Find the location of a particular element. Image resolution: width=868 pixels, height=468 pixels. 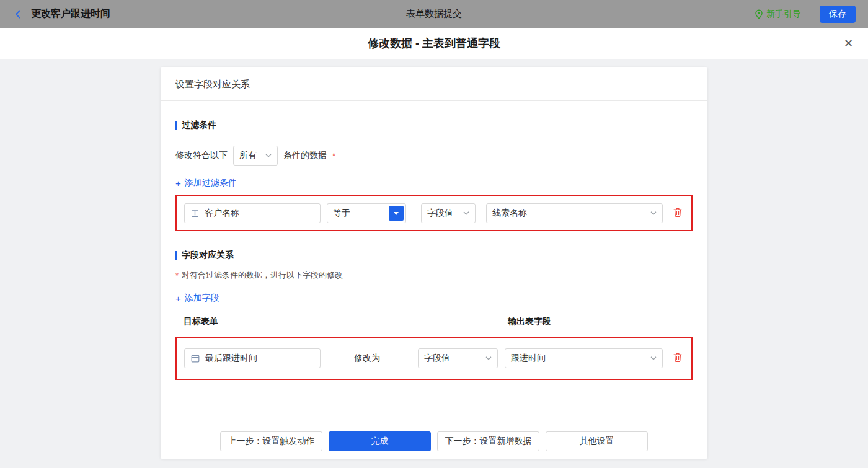

source-field-select: 跟进时间 is located at coordinates (584, 358).